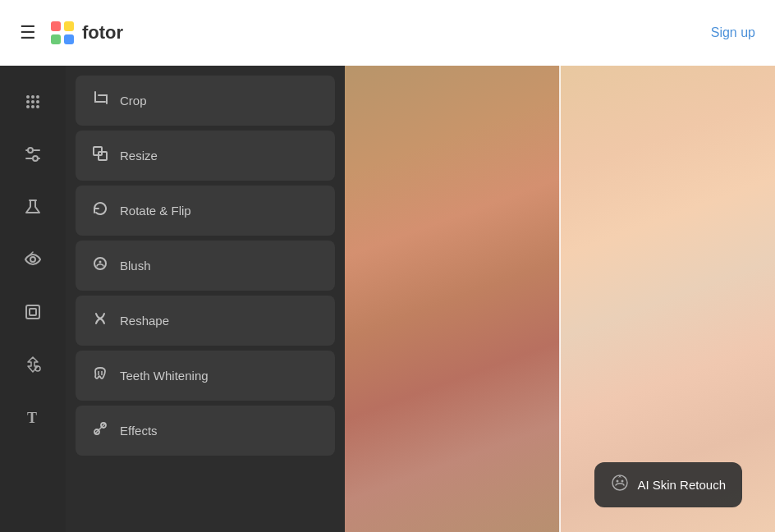  Describe the element at coordinates (33, 259) in the screenshot. I see `sidebar-item-beauty` at that location.